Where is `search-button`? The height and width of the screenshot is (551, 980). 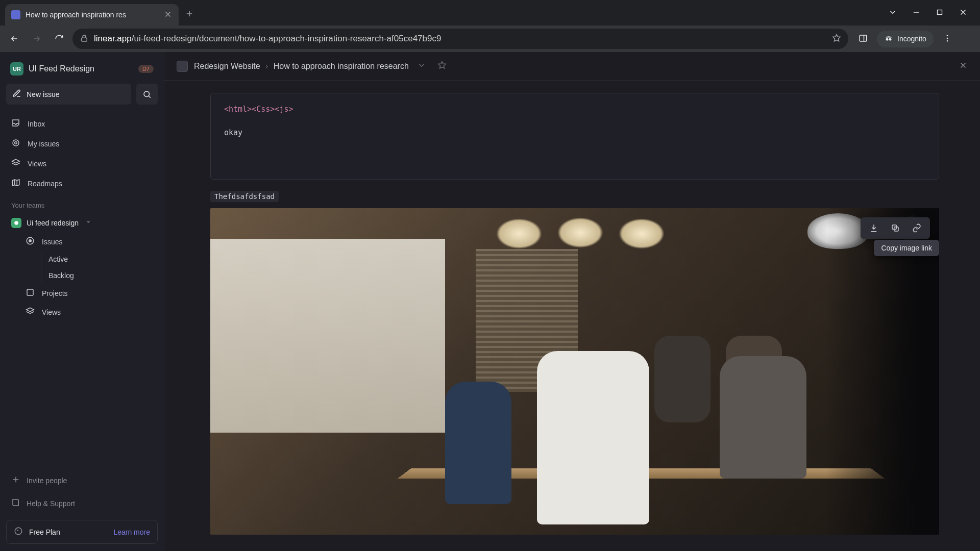 search-button is located at coordinates (147, 94).